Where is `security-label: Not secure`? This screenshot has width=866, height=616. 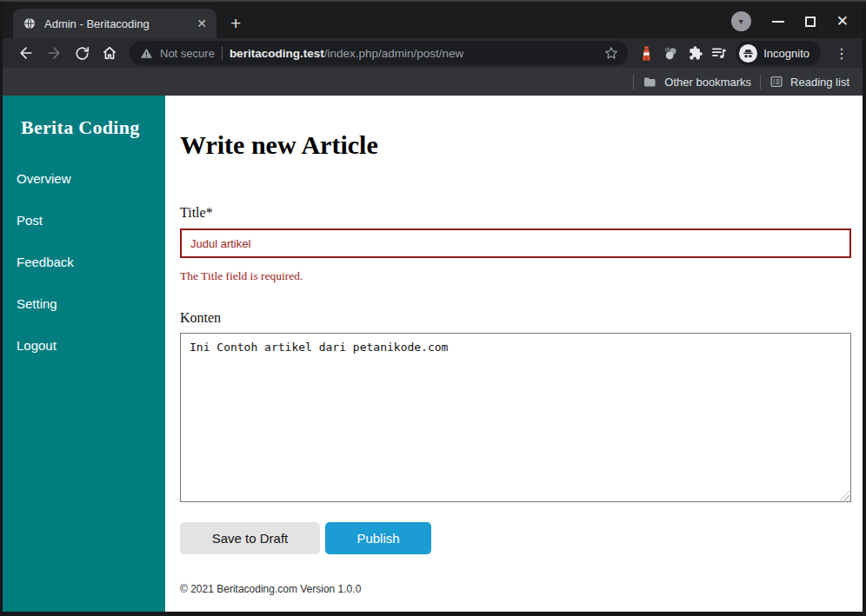 security-label: Not secure is located at coordinates (188, 54).